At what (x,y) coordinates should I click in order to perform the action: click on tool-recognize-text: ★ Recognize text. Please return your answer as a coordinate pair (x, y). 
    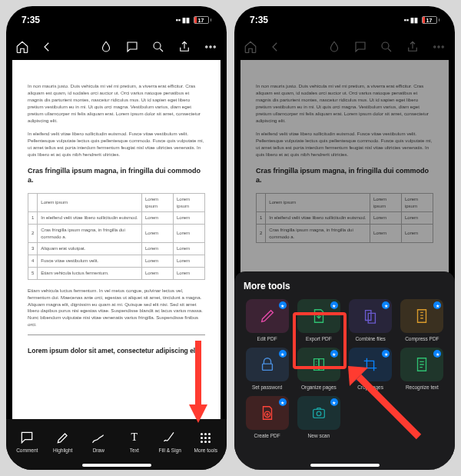
    Looking at the image, I should click on (423, 369).